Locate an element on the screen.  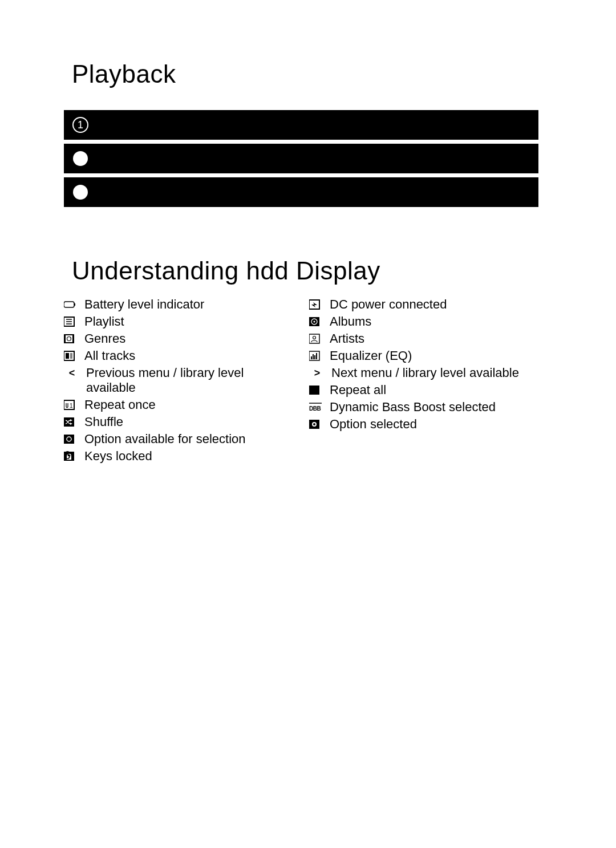
legend-item: Artists is located at coordinates (424, 339).